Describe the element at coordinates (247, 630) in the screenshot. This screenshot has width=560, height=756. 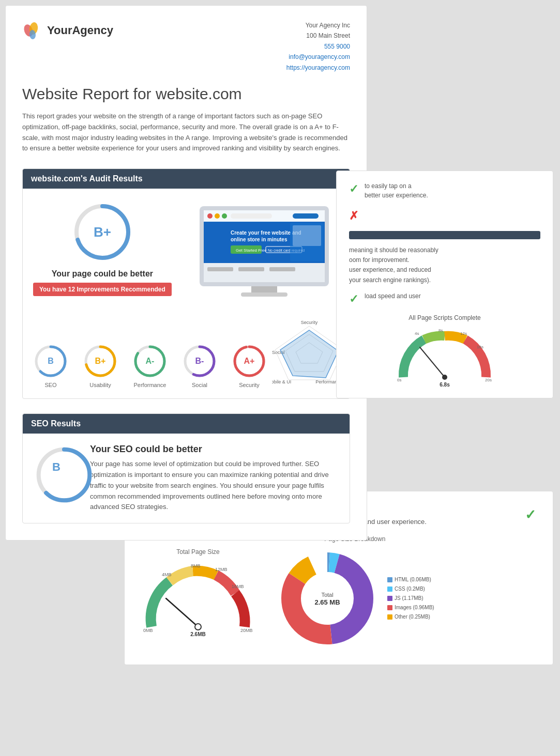
I see `svg-text: 20MB` at that location.